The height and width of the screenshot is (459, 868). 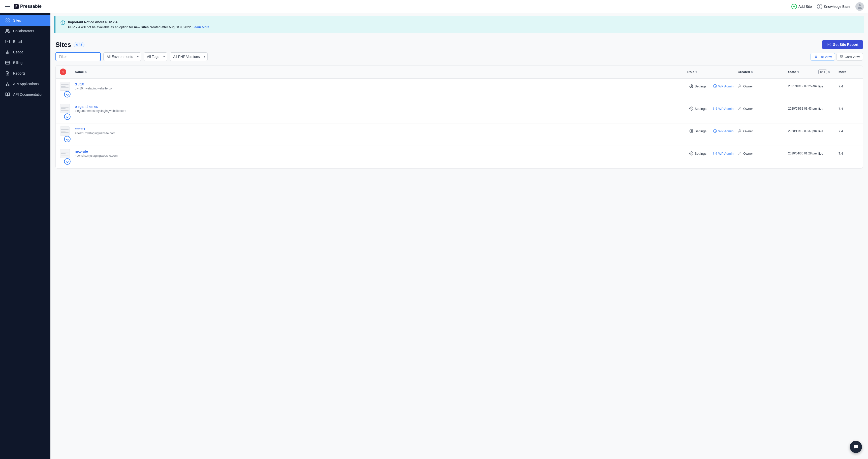 What do you see at coordinates (828, 72) in the screenshot?
I see `th-php: php ⇅` at bounding box center [828, 72].